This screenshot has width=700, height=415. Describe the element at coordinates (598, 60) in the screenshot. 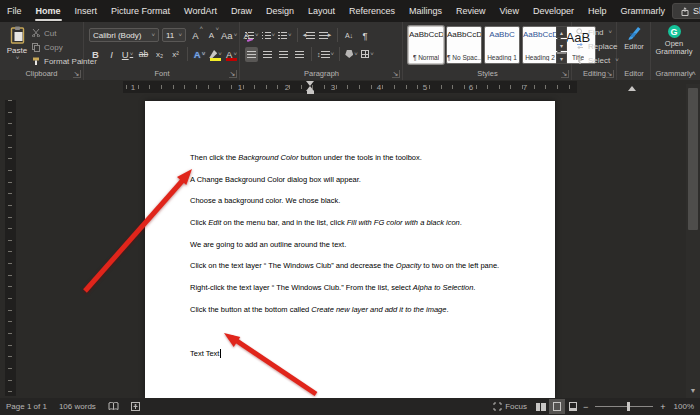

I see `select-button: Select˅` at that location.